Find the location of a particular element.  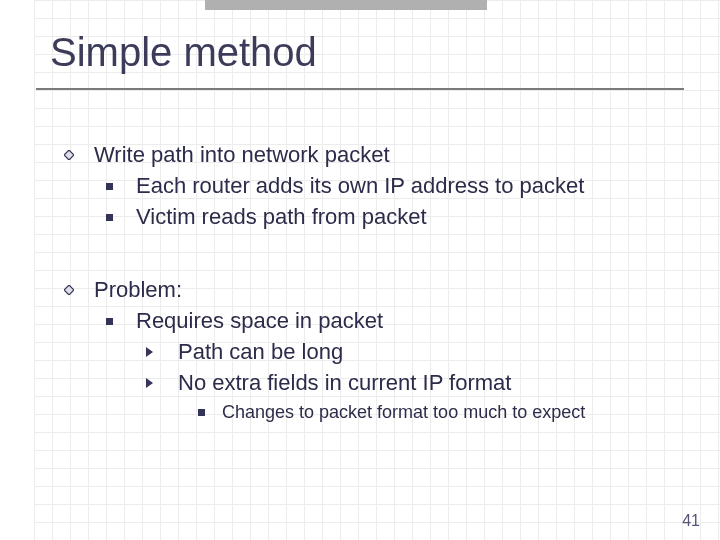

page-number: 41 is located at coordinates (691, 521).